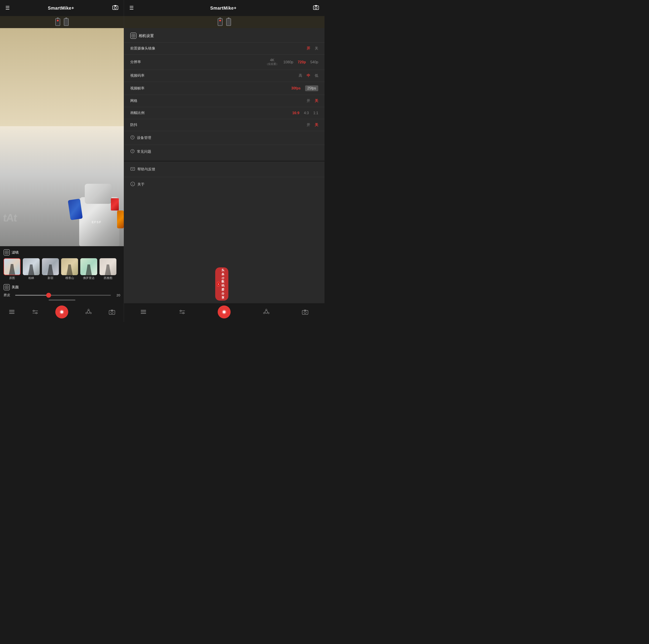 The image size is (649, 644). Describe the element at coordinates (224, 138) in the screenshot. I see `menu-device-management: 设备管理` at that location.